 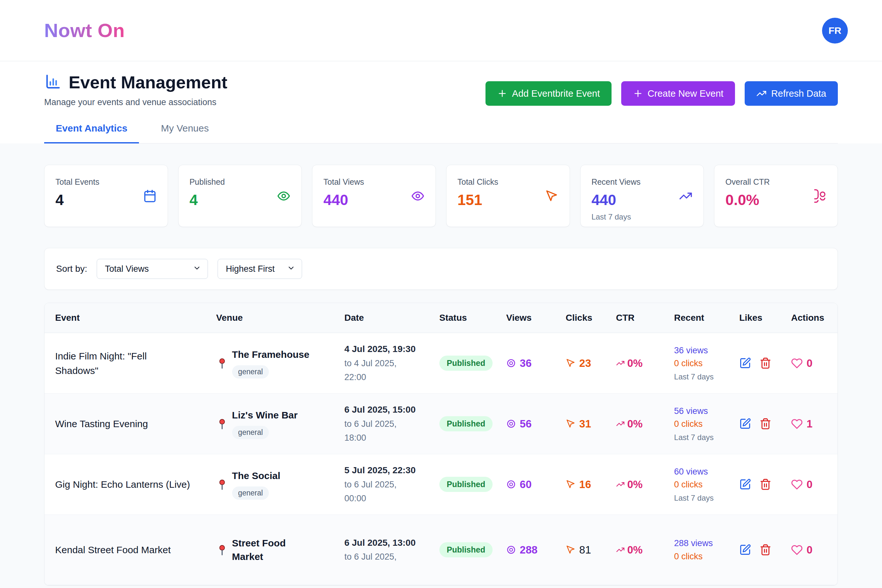 What do you see at coordinates (533, 318) in the screenshot?
I see `column-header: Views` at bounding box center [533, 318].